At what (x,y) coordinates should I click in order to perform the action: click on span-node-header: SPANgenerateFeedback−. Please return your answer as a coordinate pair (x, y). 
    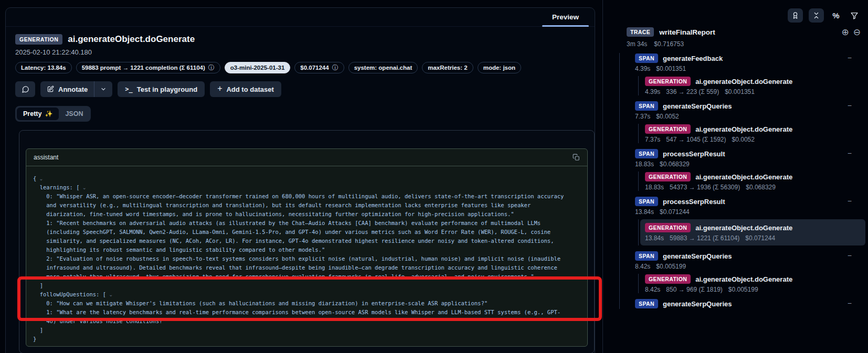
    Looking at the image, I should click on (748, 58).